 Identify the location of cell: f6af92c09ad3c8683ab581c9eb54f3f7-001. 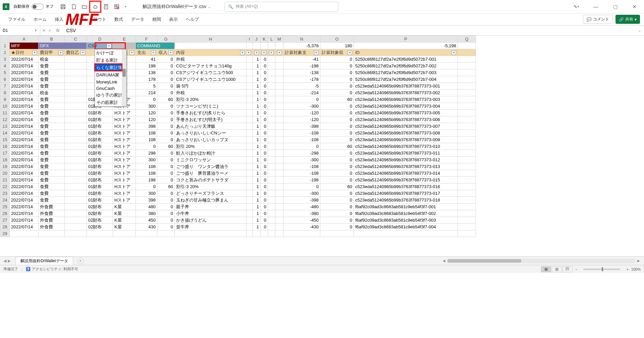
(406, 207).